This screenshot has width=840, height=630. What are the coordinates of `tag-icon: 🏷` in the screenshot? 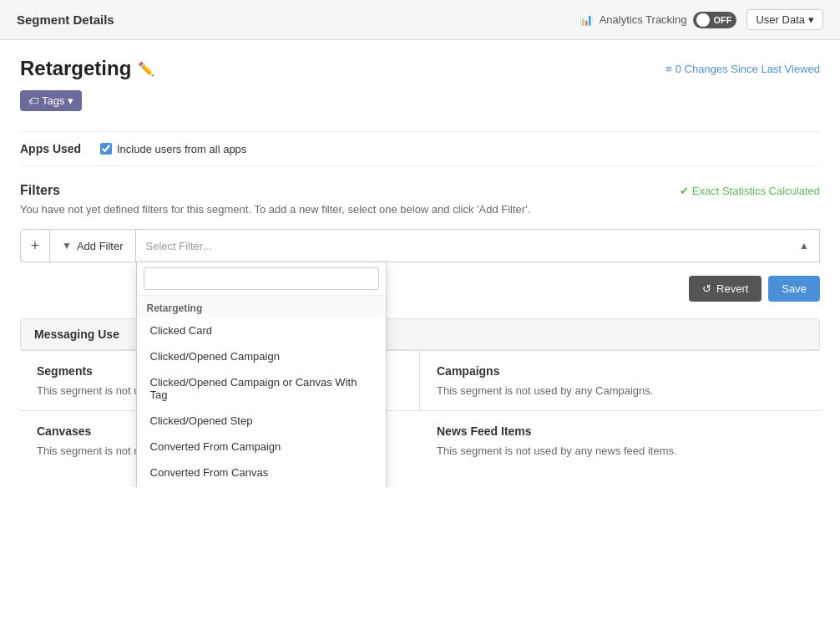 It's located at (33, 101).